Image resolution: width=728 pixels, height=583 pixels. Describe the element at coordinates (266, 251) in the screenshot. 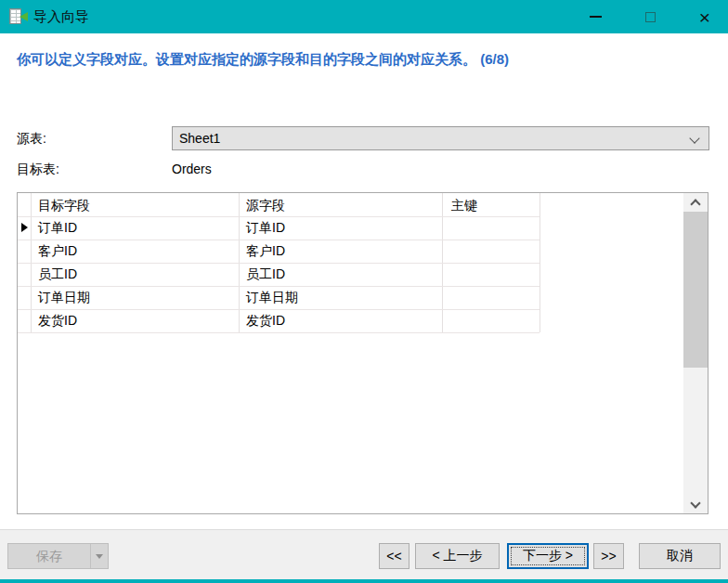

I see `source-field-cell: 客户ID` at that location.